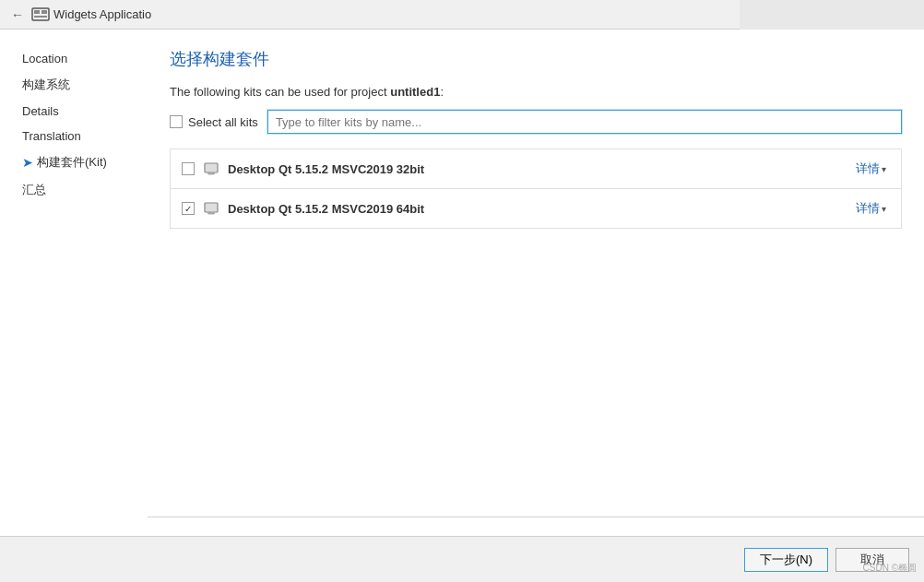 The height and width of the screenshot is (582, 924). What do you see at coordinates (883, 170) in the screenshot?
I see `details-dropdown-icon-32bit: ▾` at bounding box center [883, 170].